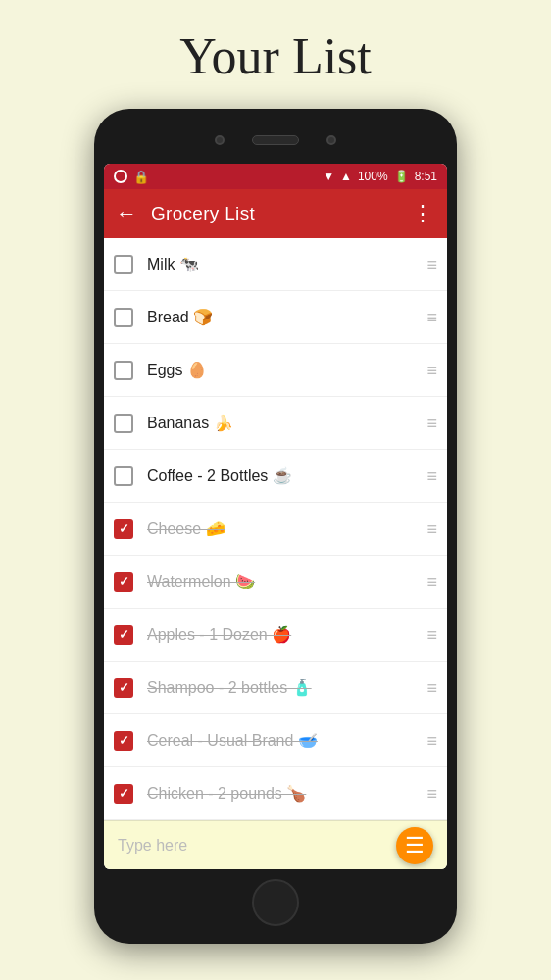 This screenshot has width=551, height=980. Describe the element at coordinates (424, 214) in the screenshot. I see `more-options-button: ⋮` at that location.